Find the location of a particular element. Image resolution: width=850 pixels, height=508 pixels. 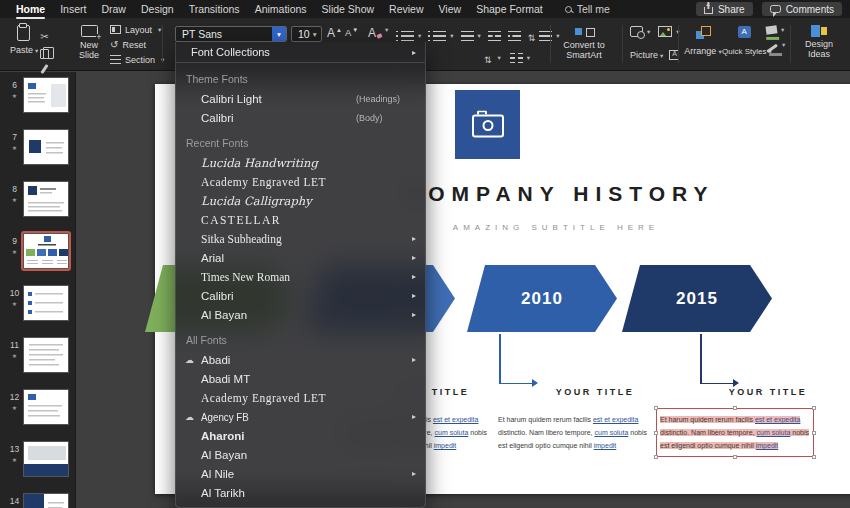

font-menu-item: Al Tarikh is located at coordinates (300, 492).